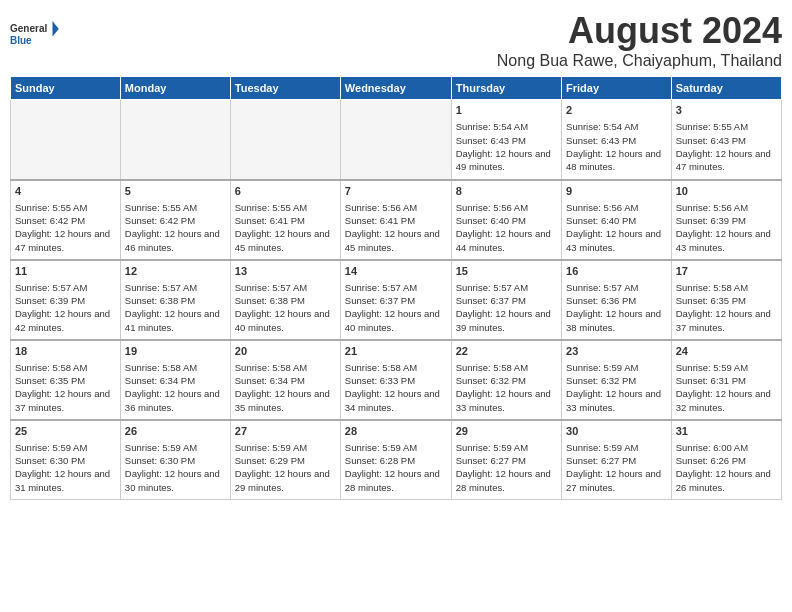 The height and width of the screenshot is (612, 792). What do you see at coordinates (726, 460) in the screenshot?
I see `table-row: 31Sunrise: 6:00 AMSunset: 6:26 PMDayligh…` at bounding box center [726, 460].